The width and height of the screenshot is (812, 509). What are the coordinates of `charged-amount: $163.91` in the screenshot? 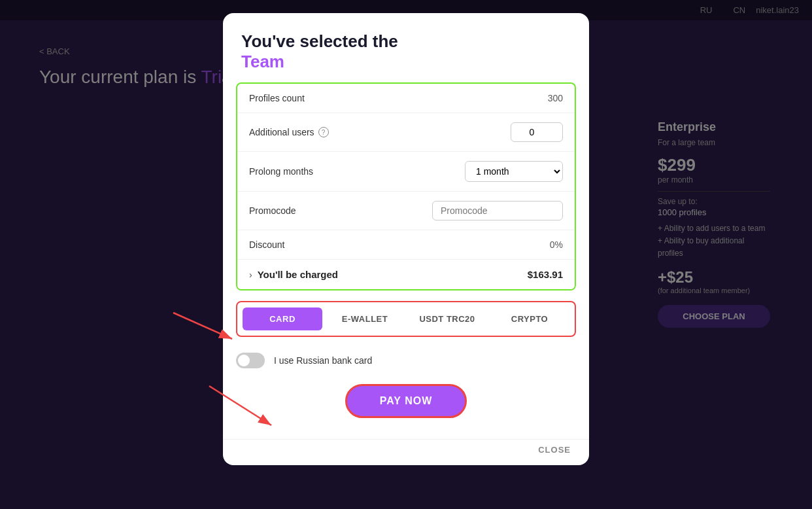 It's located at (545, 275).